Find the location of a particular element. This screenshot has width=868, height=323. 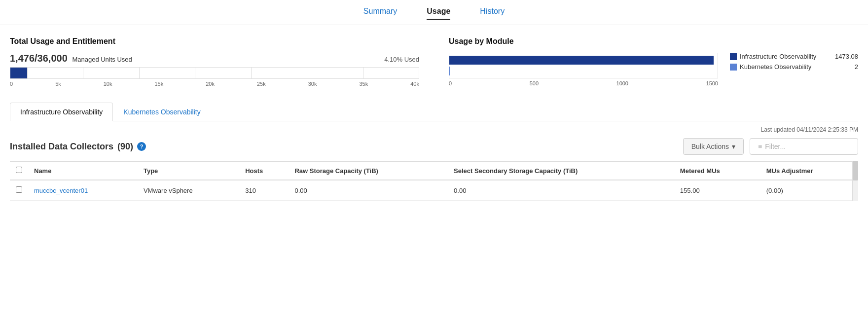

row-raw-storage: 0.00 is located at coordinates (368, 190).